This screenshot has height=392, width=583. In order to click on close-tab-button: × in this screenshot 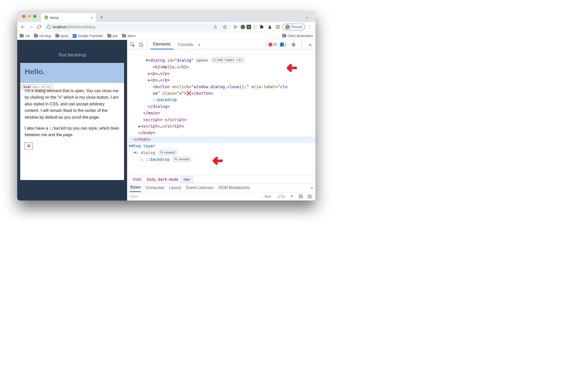, I will do `click(92, 18)`.